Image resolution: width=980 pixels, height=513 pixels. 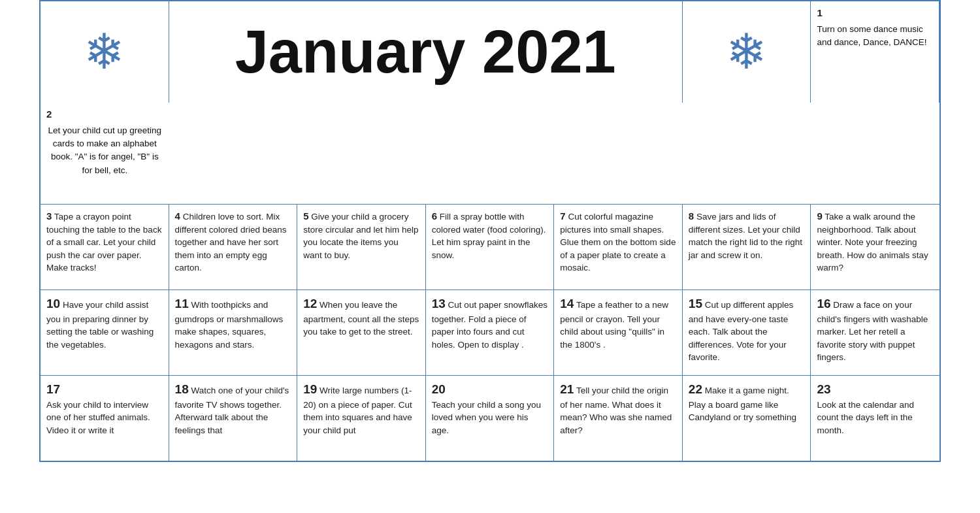 I want to click on day-8-num: 8, so click(x=691, y=216).